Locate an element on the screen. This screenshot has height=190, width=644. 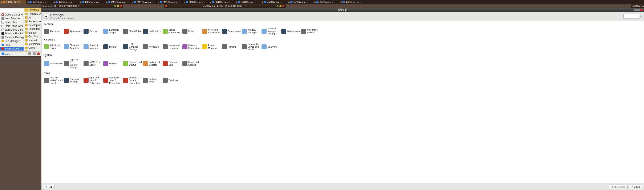
task-label: [JMB's GNU/... is located at coordinates (14, 2).